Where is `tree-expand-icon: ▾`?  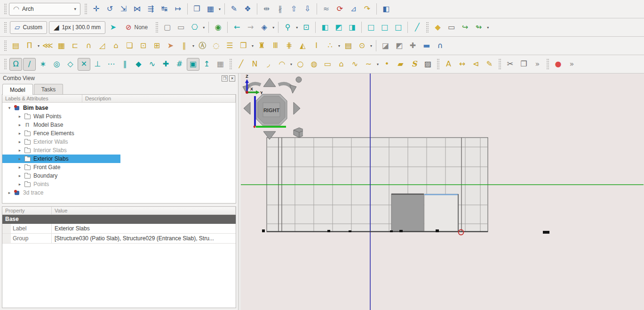 tree-expand-icon: ▾ is located at coordinates (9, 108).